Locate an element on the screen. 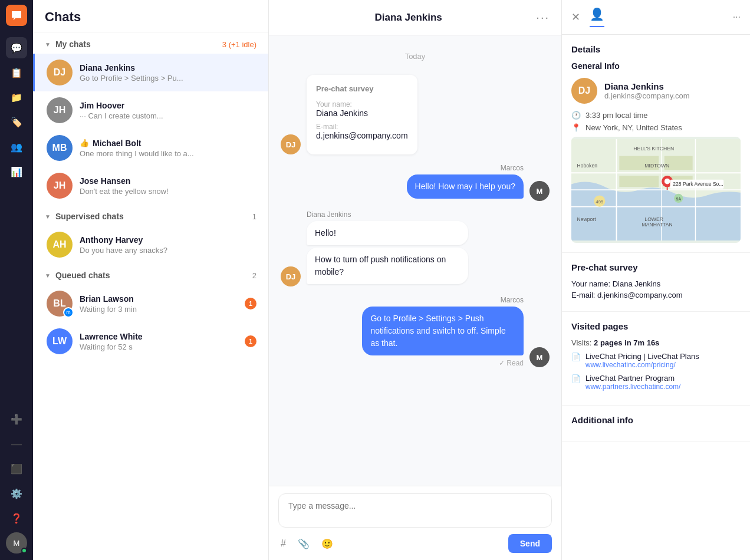  my-chats-section-header: ▼ My chats 3 (+1 idle) is located at coordinates (151, 43).